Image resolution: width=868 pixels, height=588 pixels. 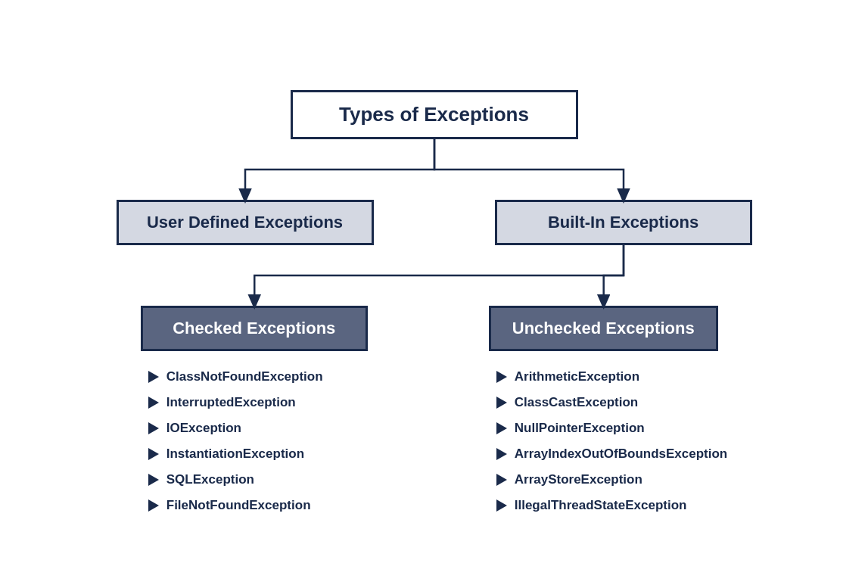 I want to click on unchecked-label: Unchecked Exceptions, so click(x=604, y=328).